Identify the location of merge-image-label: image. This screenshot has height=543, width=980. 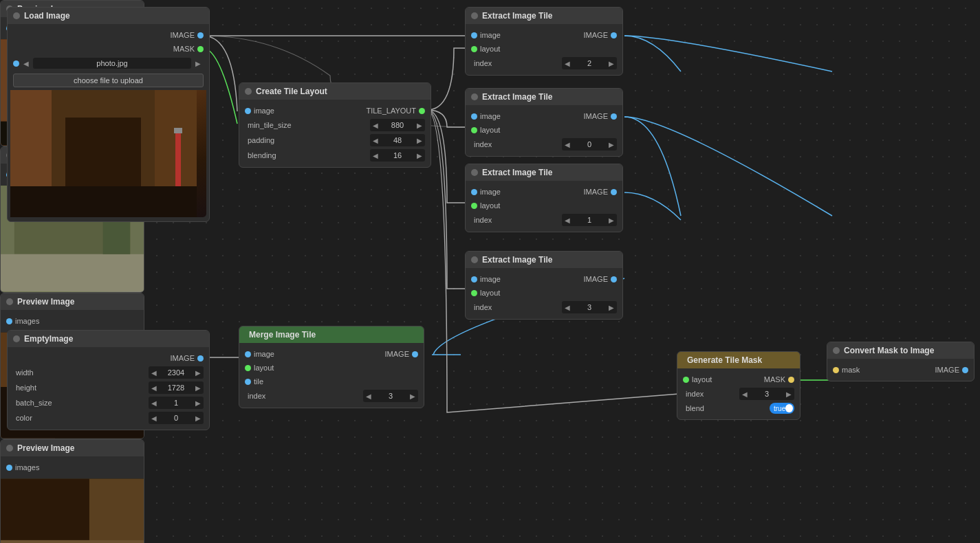
(264, 354).